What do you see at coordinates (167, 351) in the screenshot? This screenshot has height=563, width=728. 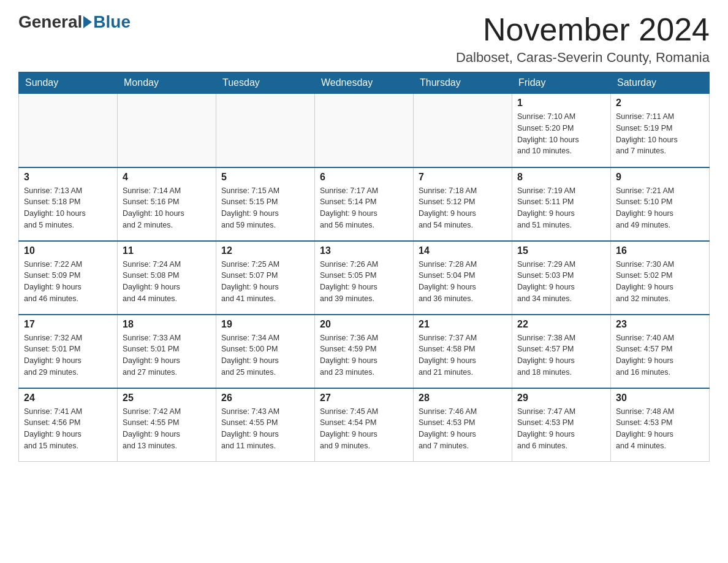 I see `calendar-cell: 18Sunrise: 7:33 AMSunset: 5:01 PMDayligh…` at bounding box center [167, 351].